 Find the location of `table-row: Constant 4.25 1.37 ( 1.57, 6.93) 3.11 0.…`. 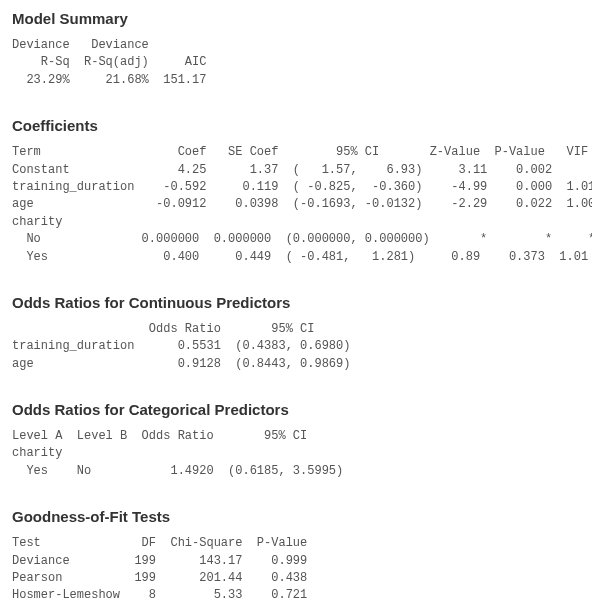

table-row: Constant 4.25 1.37 ( 1.57, 6.93) 3.11 0.… is located at coordinates (282, 170).